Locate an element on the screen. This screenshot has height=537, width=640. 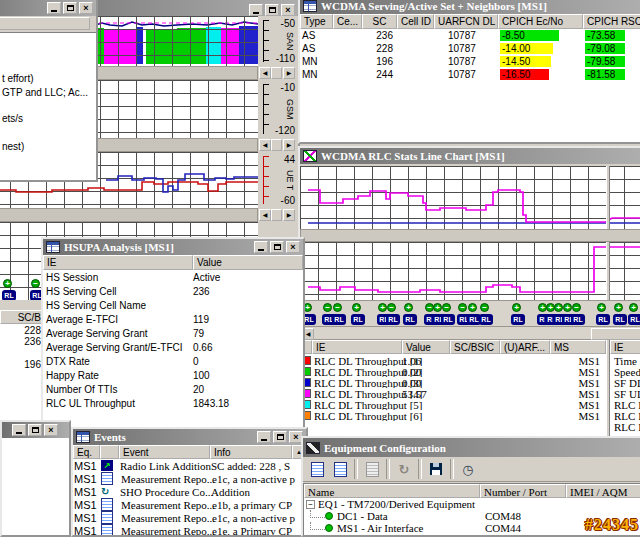
rlc-col-ms: MS is located at coordinates (578, 347).